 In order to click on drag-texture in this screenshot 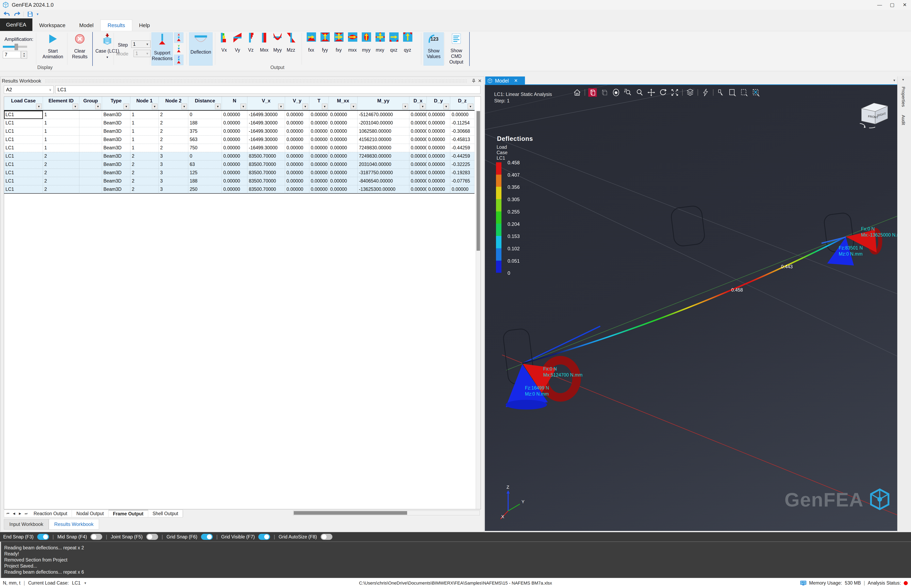, I will do `click(256, 81)`.